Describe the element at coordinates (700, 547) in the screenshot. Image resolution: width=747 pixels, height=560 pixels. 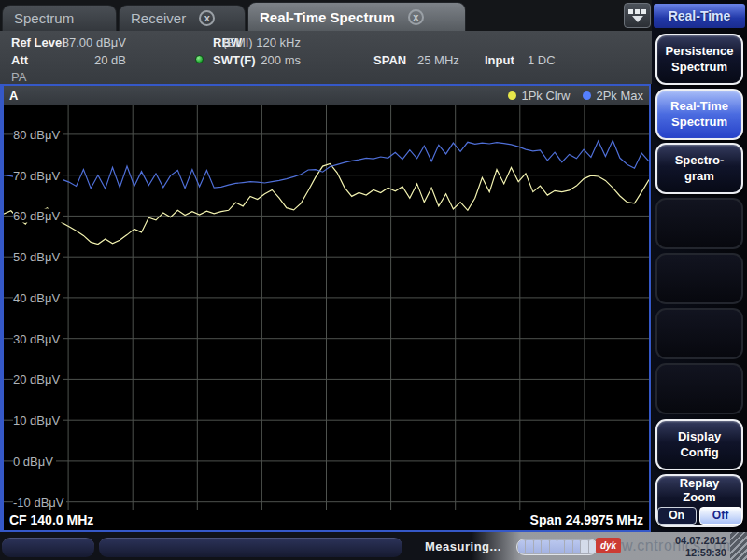
I see `date-time-display: 04.07.2012 12:59:30` at that location.